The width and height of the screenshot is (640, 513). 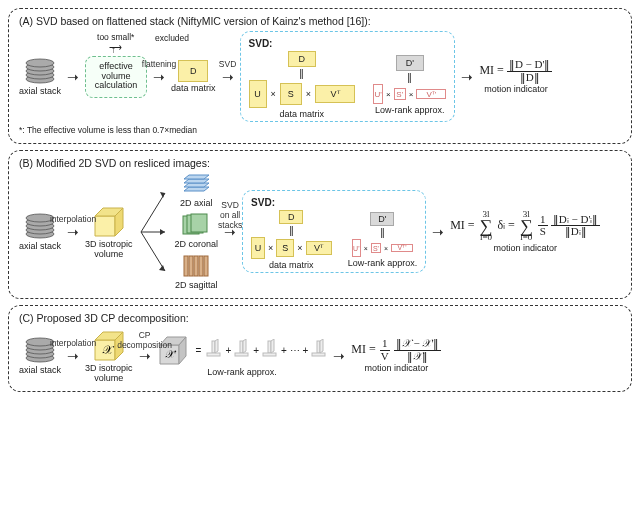 I want to click on iso-volume: 3D isotropic volume, so click(x=109, y=232).